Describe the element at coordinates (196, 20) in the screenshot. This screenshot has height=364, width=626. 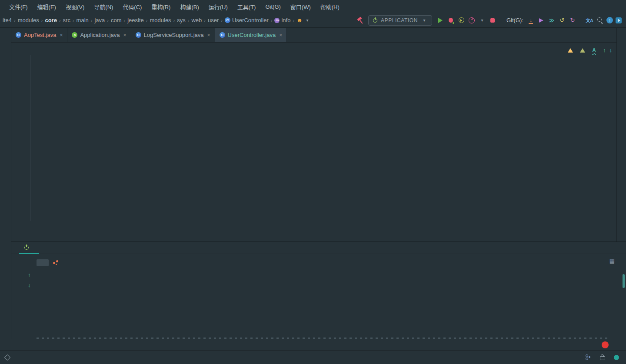
I see `breadcrumb-item: web` at that location.